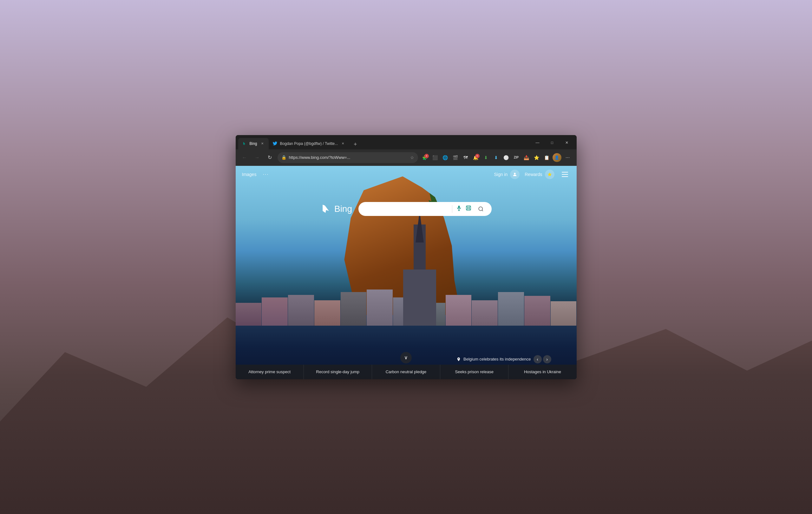 The image size is (812, 514). What do you see at coordinates (343, 144) in the screenshot?
I see `tab-twitter-close: ✕` at bounding box center [343, 144].